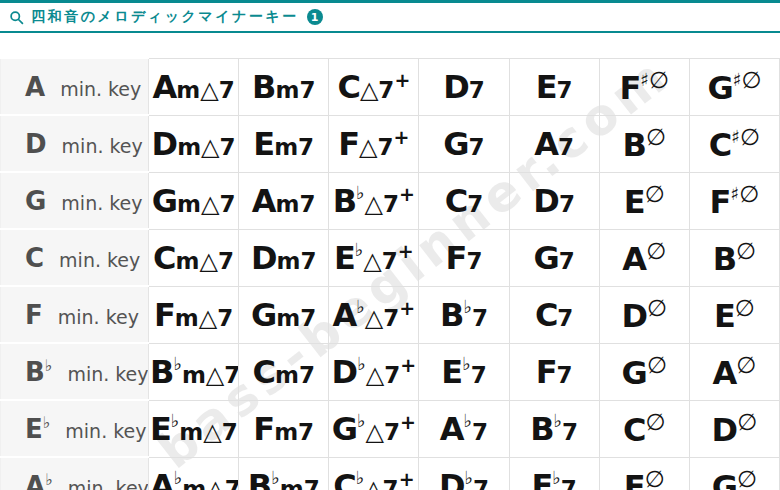  Describe the element at coordinates (194, 200) in the screenshot. I see `chord-cell: Gm△7` at that location.